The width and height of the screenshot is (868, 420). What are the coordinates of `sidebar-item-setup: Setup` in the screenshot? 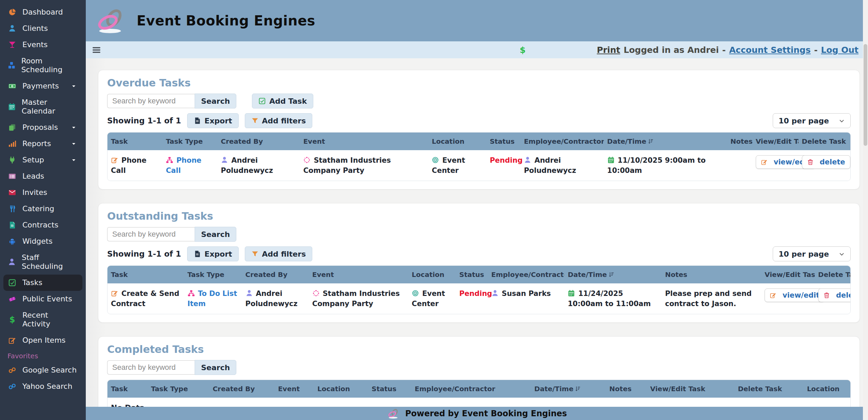 It's located at (43, 160).